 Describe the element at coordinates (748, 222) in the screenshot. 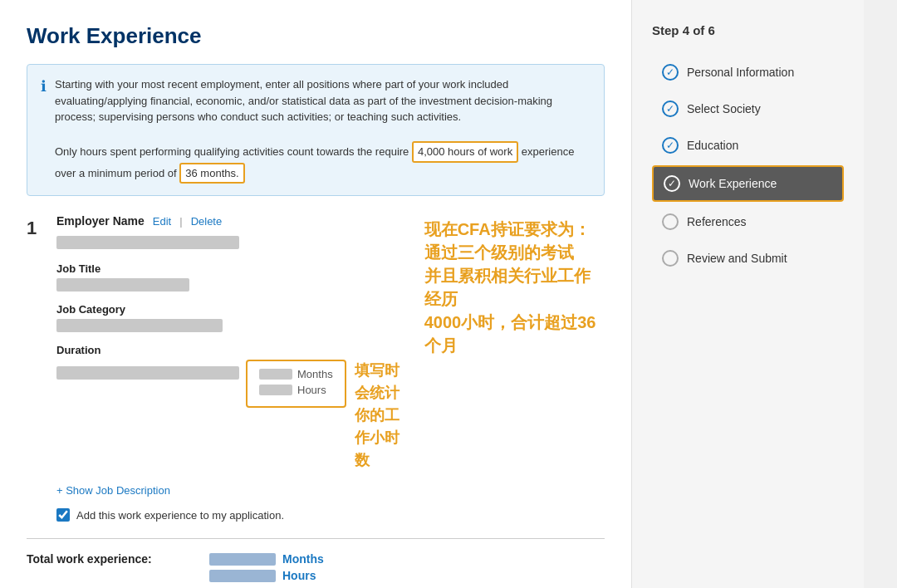

I see `sidebar-item-references: References` at that location.